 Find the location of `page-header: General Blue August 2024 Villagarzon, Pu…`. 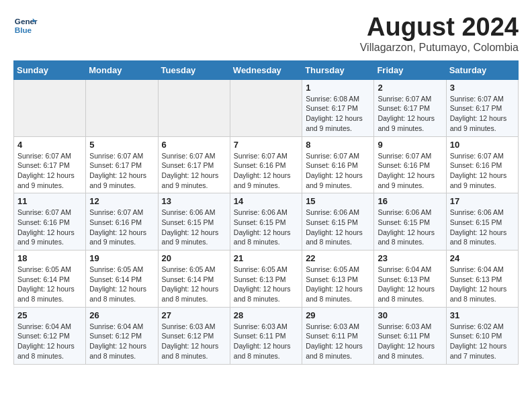

page-header: General Blue August 2024 Villagarzon, Pu… is located at coordinates (266, 34).